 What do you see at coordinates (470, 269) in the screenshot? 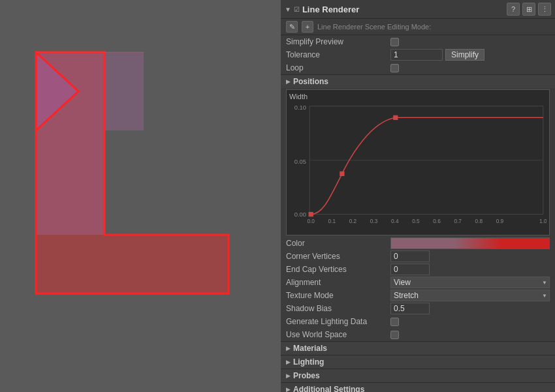
I see `end-cap-vertices-value` at bounding box center [470, 269].